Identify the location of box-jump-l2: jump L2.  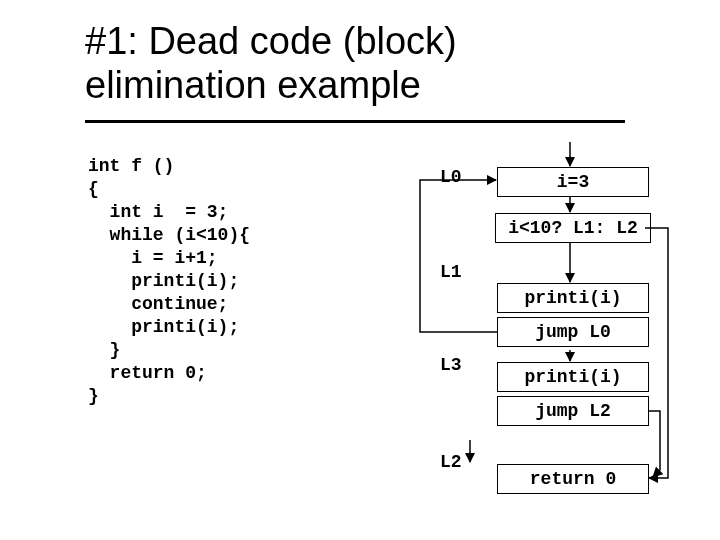
(573, 411).